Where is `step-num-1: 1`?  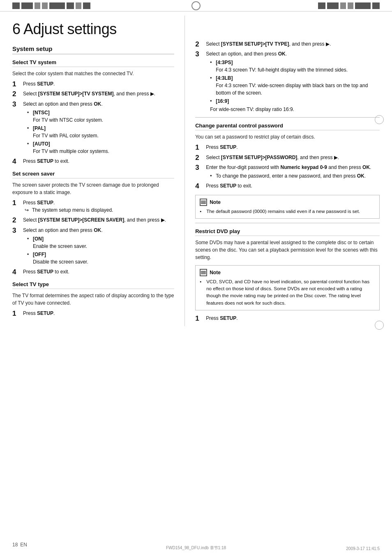 step-num-1: 1 is located at coordinates (18, 84).